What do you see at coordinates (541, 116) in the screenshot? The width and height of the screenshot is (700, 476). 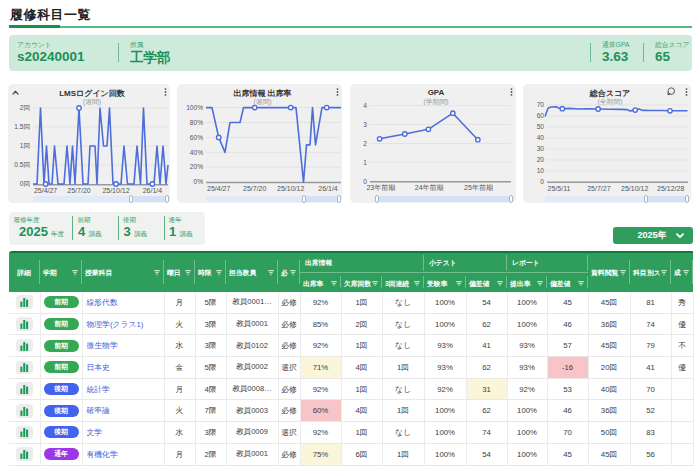 I see `svg-text: 60` at bounding box center [541, 116].